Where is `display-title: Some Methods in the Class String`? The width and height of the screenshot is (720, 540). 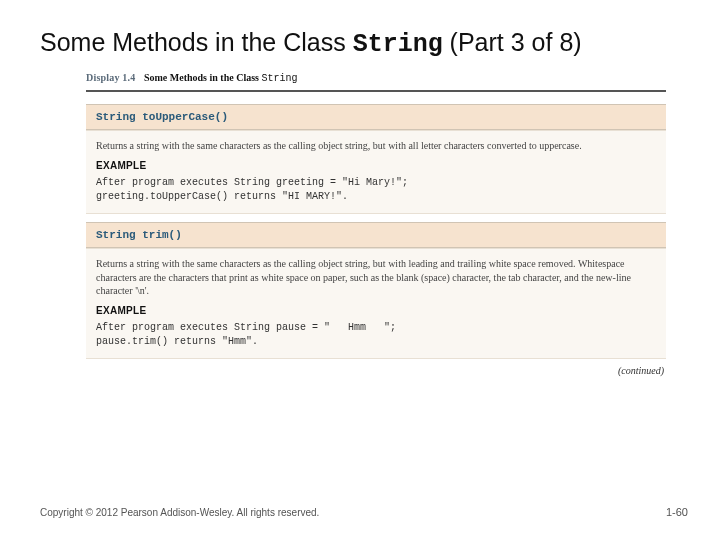
display-title: Some Methods in the Class String is located at coordinates (221, 78).